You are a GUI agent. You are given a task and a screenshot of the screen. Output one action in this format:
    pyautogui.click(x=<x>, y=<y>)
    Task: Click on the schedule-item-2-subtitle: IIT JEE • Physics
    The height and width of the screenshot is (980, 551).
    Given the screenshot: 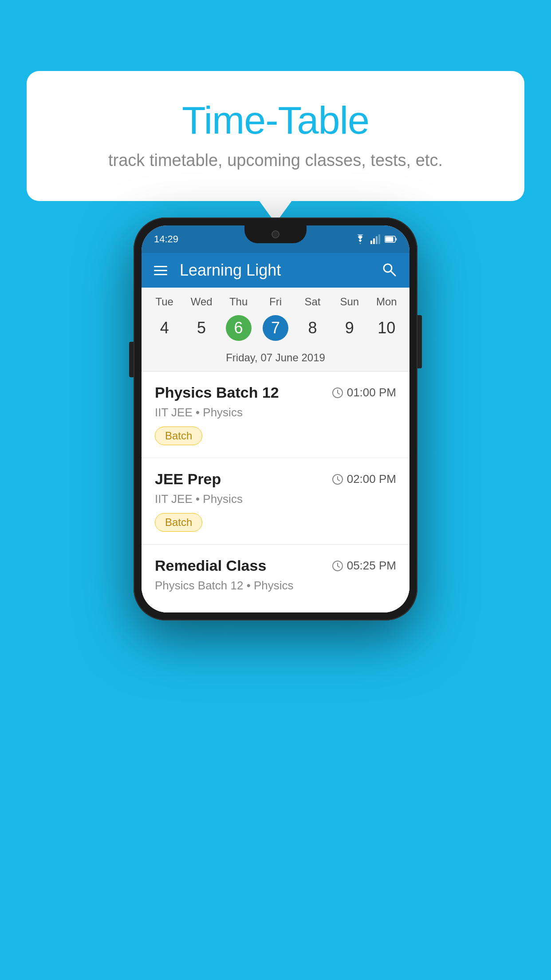 What is the action you would take?
    pyautogui.click(x=276, y=499)
    